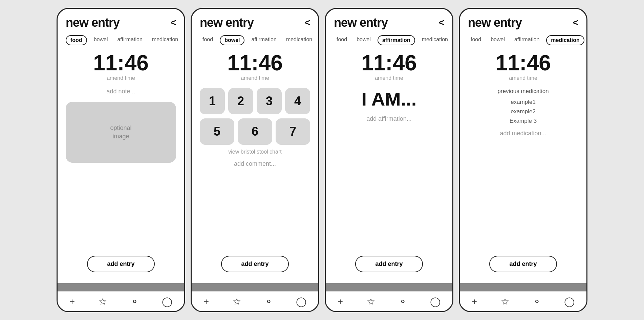  I want to click on tab-medication-medication: medication, so click(565, 40).